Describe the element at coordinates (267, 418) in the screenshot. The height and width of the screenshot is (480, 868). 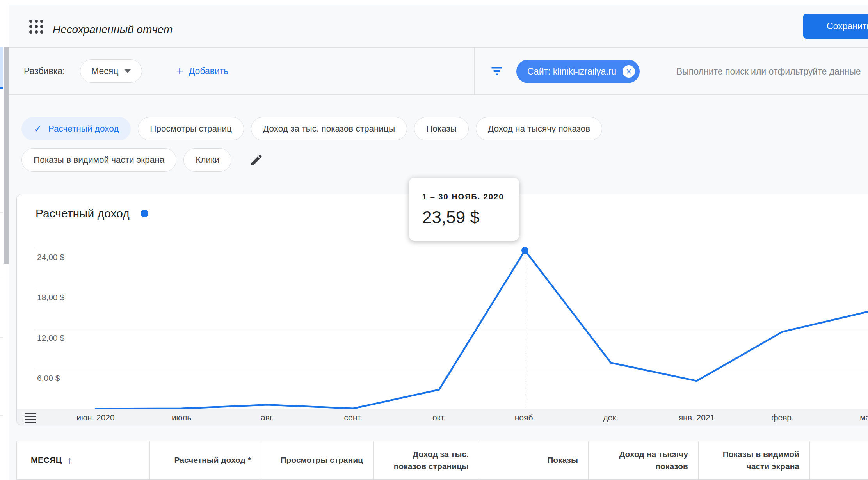
I see `x-axis-label: авг.` at that location.